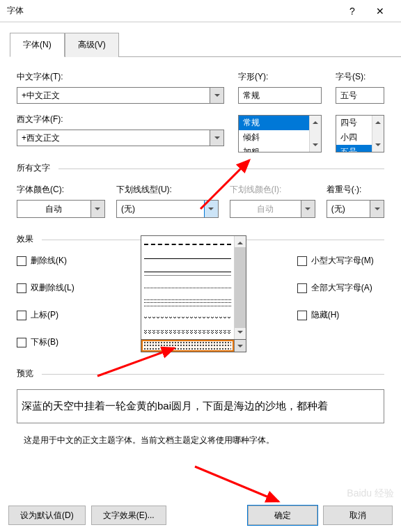 This screenshot has width=401, height=532. I want to click on help-button: ?, so click(352, 11).